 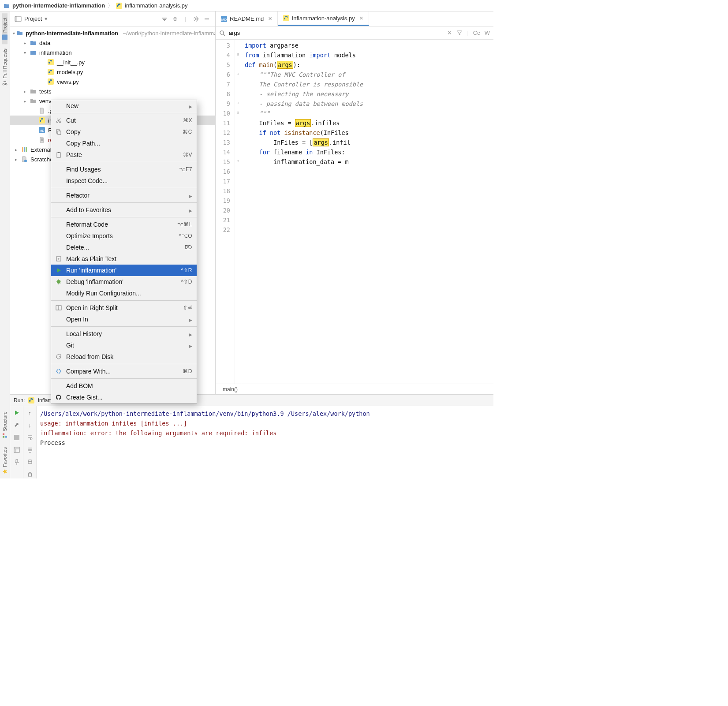 What do you see at coordinates (124, 345) in the screenshot?
I see `menu-item: Git` at bounding box center [124, 345].